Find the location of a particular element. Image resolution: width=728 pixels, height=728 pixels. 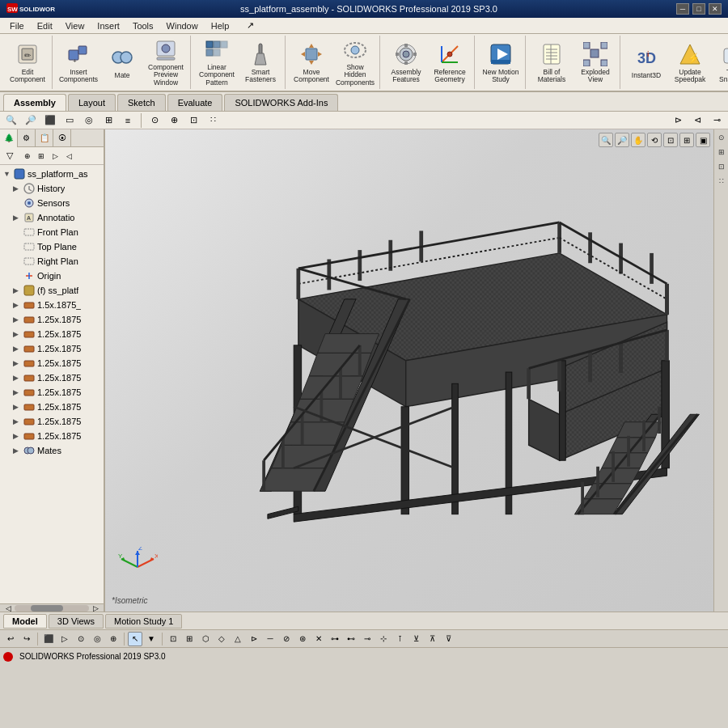

tree-item-comp4: ▶ 1.25x.1875 is located at coordinates (57, 349).